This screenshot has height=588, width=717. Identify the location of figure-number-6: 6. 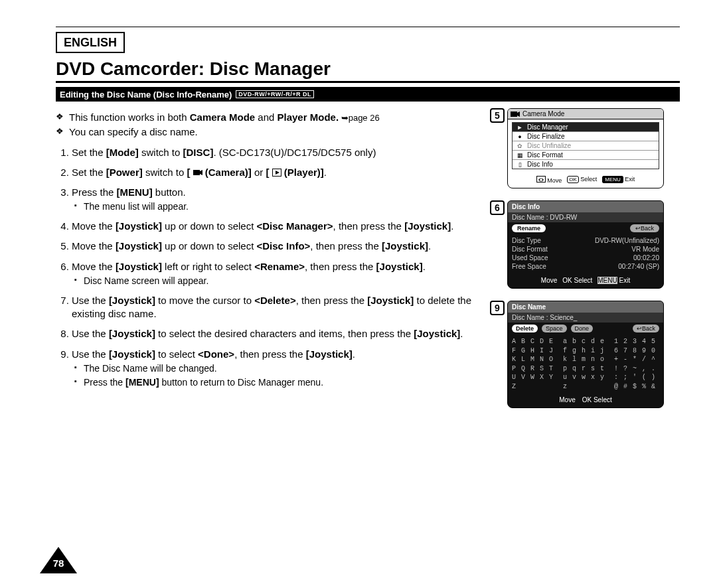
(497, 208).